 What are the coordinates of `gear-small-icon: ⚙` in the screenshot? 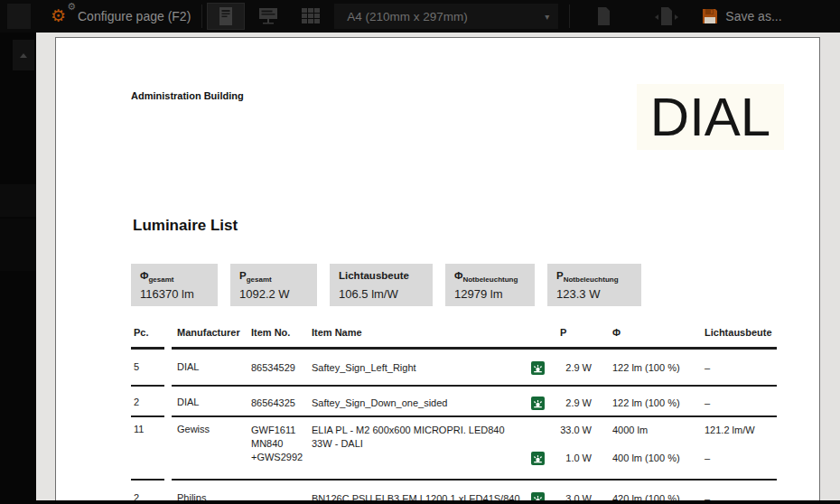 It's located at (71, 7).